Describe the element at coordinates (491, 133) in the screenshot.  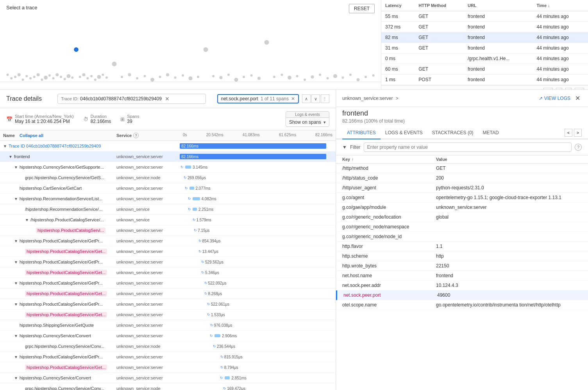
I see `span-tab-metad: METAD` at that location.